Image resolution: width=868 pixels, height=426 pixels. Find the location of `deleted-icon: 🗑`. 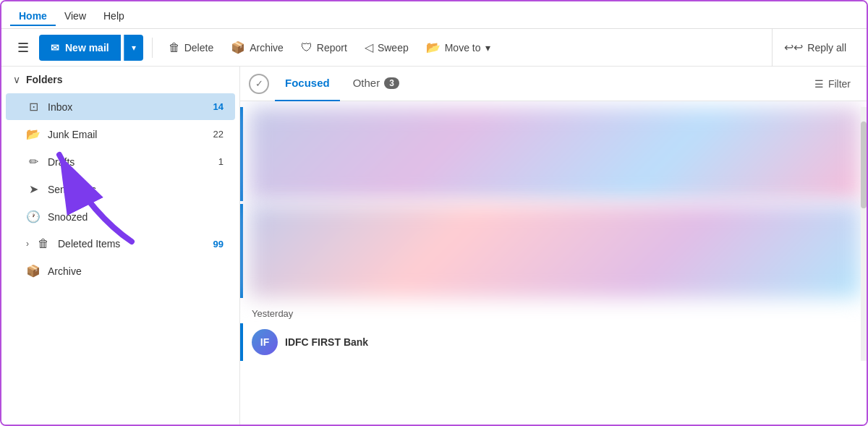

deleted-icon: 🗑 is located at coordinates (43, 244).